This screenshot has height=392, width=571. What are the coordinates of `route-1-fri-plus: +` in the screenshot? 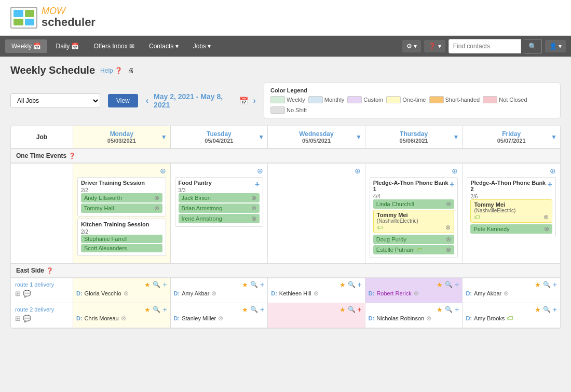 It's located at (555, 285).